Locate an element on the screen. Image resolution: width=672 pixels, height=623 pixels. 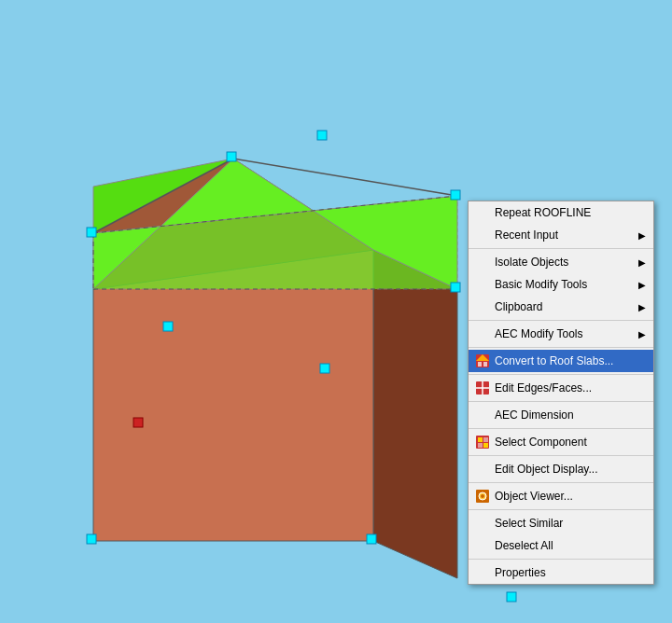
menu-item-object-viewer: Object Viewer... is located at coordinates (561, 496).